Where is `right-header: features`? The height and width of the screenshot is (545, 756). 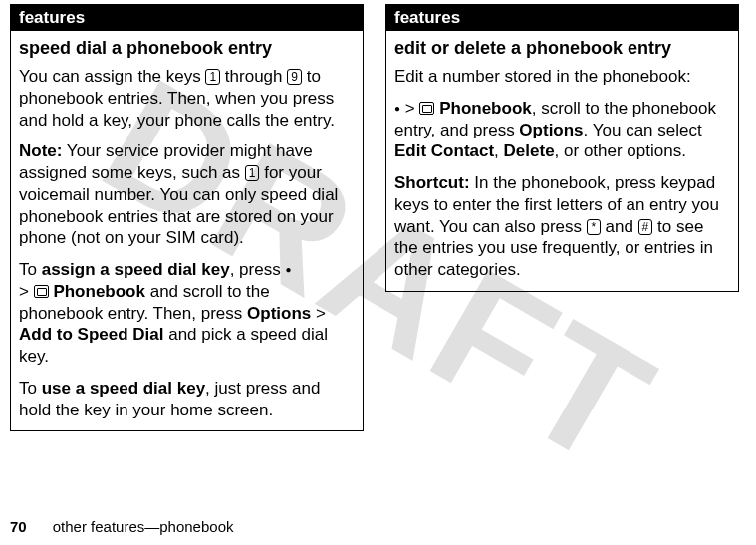 right-header: features is located at coordinates (562, 18).